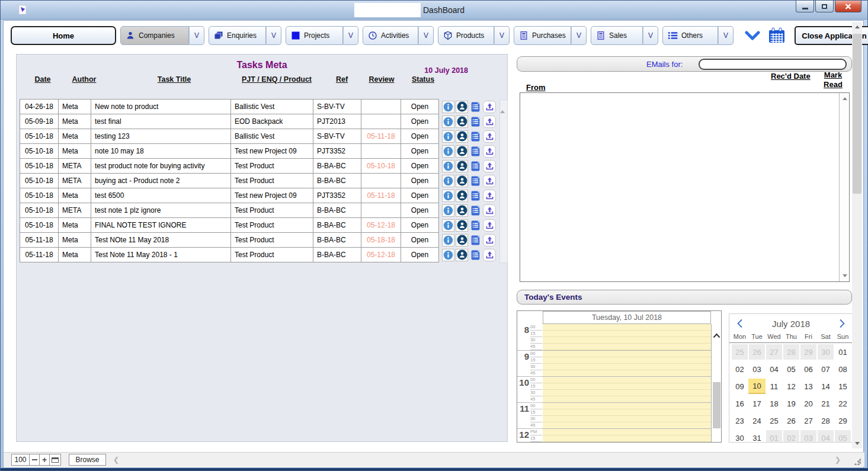 The width and height of the screenshot is (868, 471). What do you see at coordinates (808, 386) in the screenshot?
I see `calendar-day: 13` at bounding box center [808, 386].